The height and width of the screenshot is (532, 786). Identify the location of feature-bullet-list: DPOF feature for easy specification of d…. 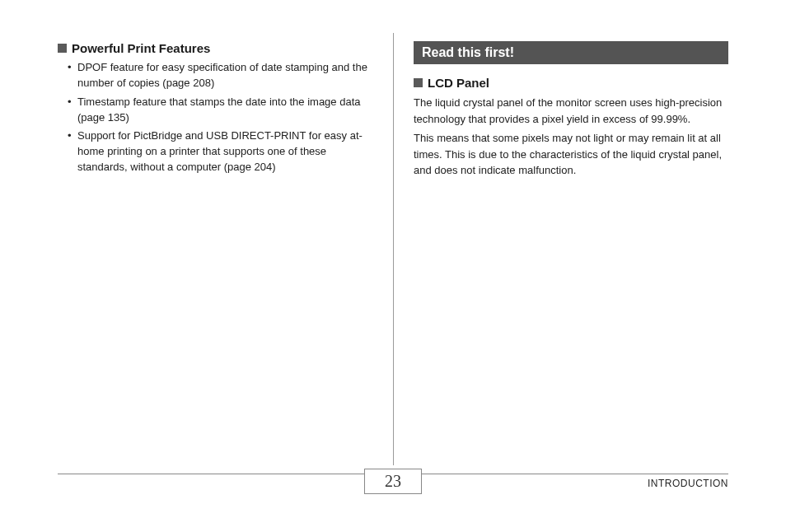
(215, 118).